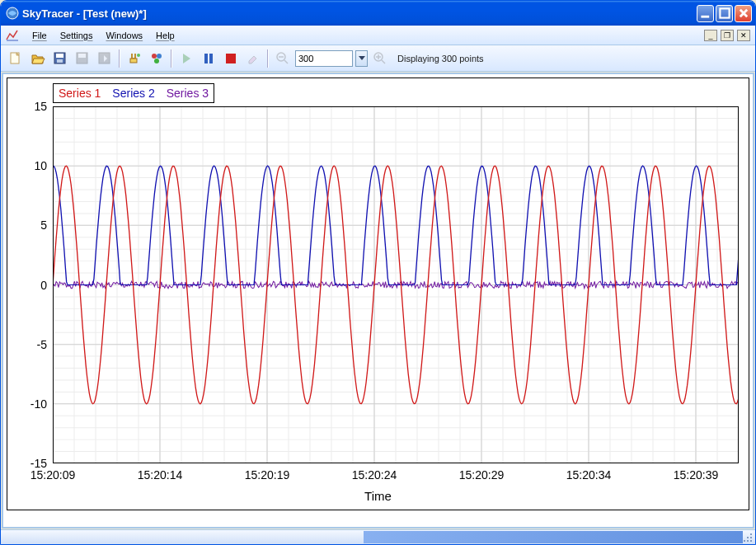 The width and height of the screenshot is (756, 545). I want to click on statusbar-progress, so click(553, 538).